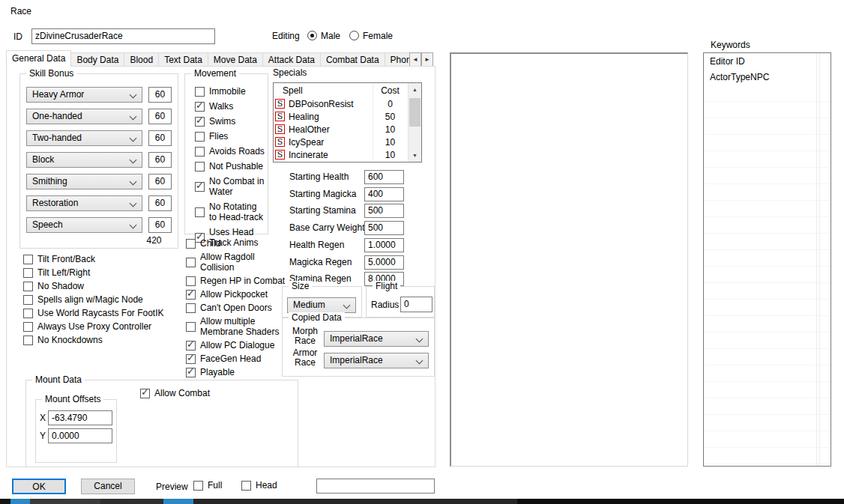 The height and width of the screenshot is (504, 844). Describe the element at coordinates (376, 486) in the screenshot. I see `preview-text-field` at that location.